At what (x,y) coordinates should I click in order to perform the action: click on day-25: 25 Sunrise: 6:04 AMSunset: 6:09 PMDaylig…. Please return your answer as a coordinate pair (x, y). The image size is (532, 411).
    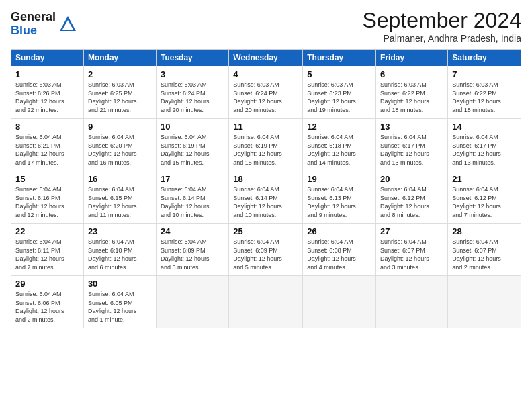
    Looking at the image, I should click on (266, 250).